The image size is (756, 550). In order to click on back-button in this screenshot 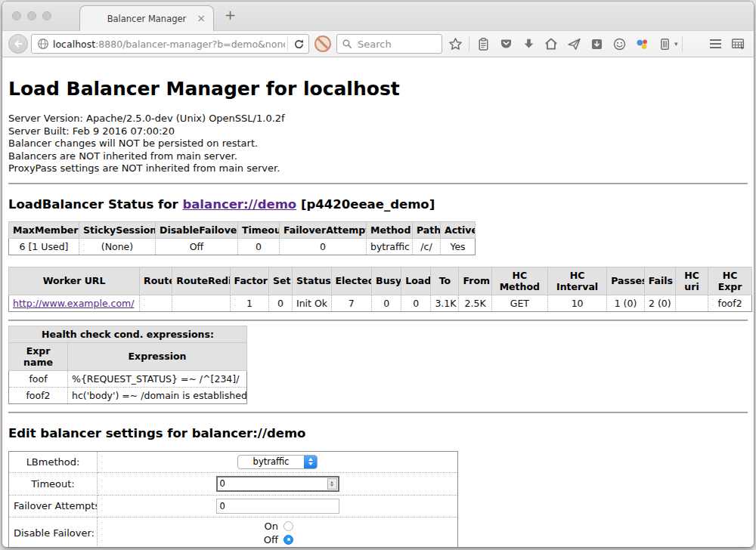, I will do `click(18, 44)`.